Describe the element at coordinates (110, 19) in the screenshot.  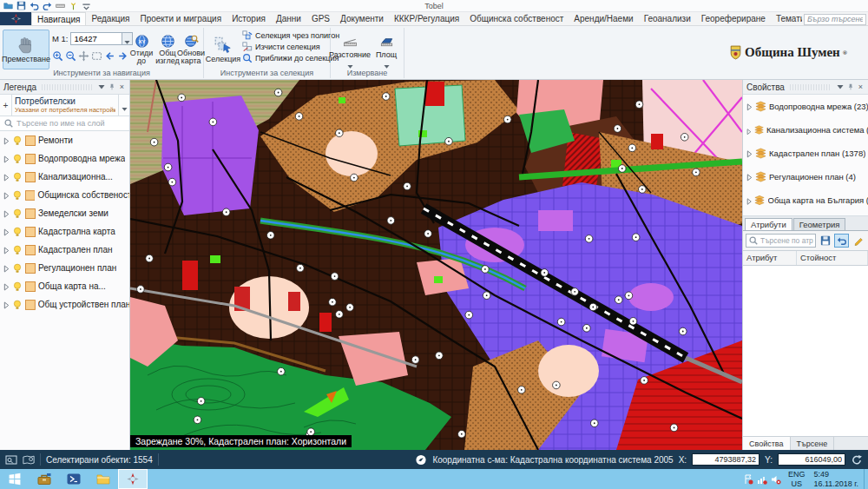
I see `tab-Редакция: Редакция` at that location.